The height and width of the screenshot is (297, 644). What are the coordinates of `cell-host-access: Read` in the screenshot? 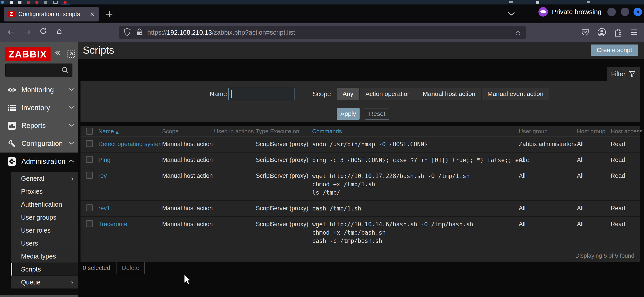 It's located at (622, 160).